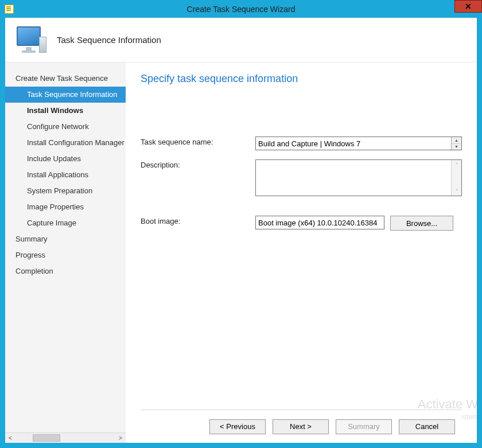 The width and height of the screenshot is (482, 448). I want to click on row-boot-image: Boot image: Boot image (x64) 10.0.10240.…, so click(301, 223).